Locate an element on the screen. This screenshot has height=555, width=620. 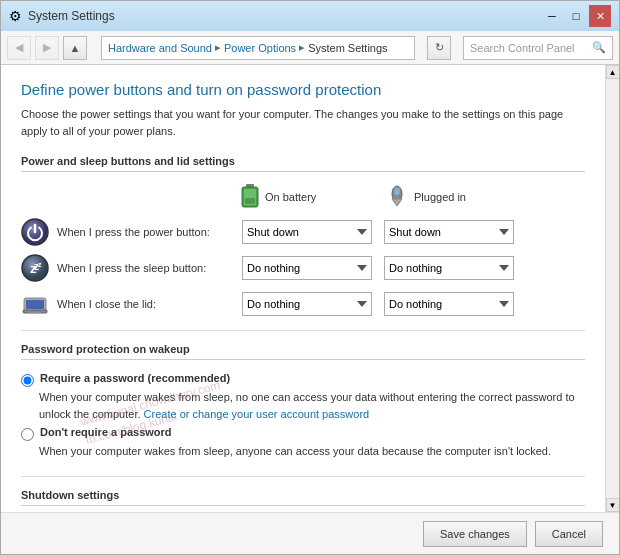
save-changes-button: Save changes is located at coordinates (475, 534).